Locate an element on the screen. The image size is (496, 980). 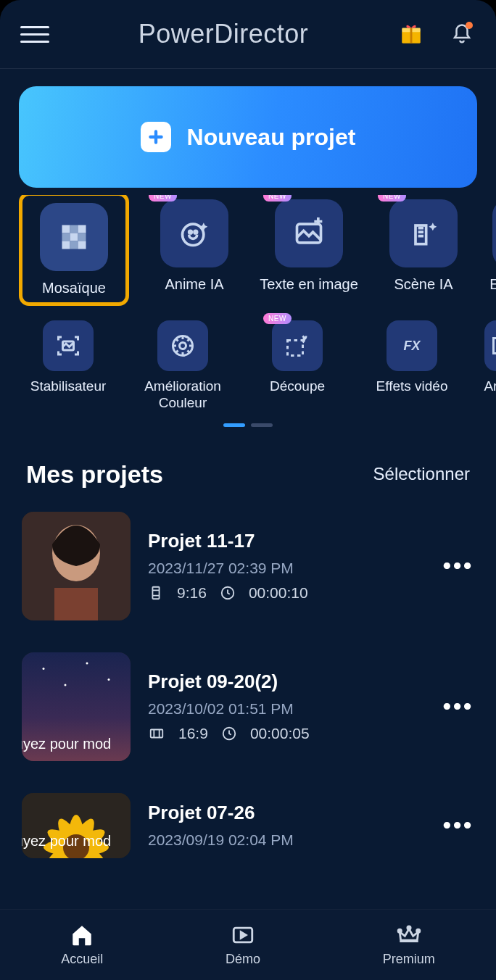
tool-art-partial: Art A is located at coordinates (487, 366).